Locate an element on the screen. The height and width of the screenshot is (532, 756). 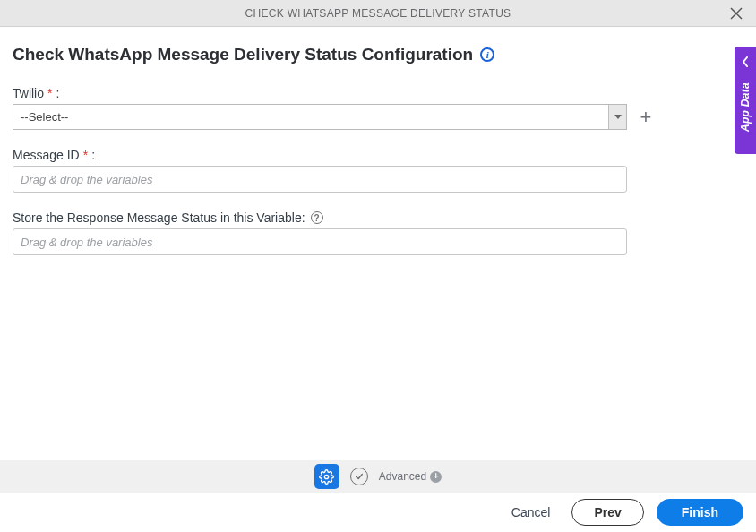
advanced-toggle: Advanced + is located at coordinates (410, 476).